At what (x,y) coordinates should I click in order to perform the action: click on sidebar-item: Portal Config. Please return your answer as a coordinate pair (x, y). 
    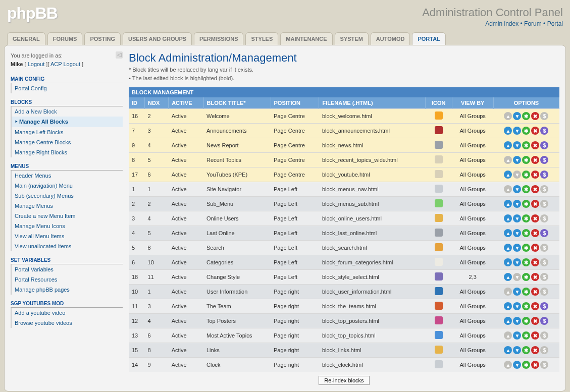
    Looking at the image, I should click on (67, 88).